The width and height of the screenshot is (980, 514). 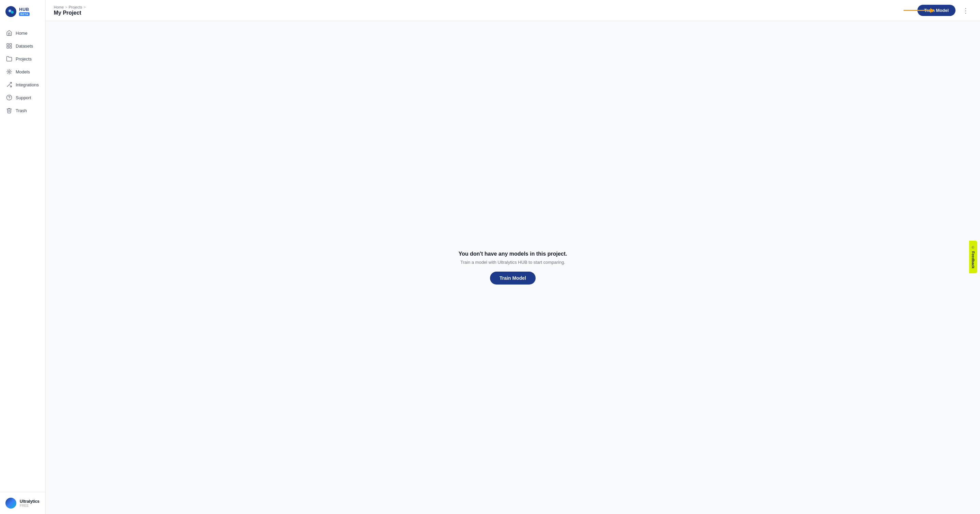 What do you see at coordinates (23, 59) in the screenshot?
I see `sidebar-item-projects: Projects` at bounding box center [23, 59].